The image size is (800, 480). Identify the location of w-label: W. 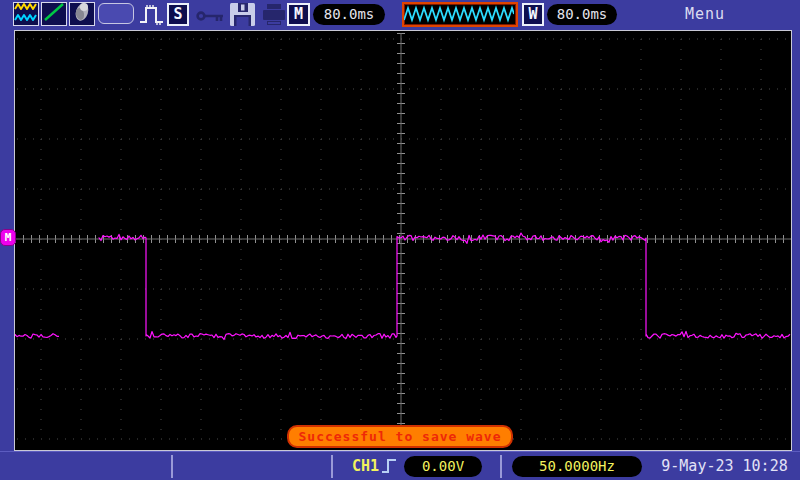
(532, 14).